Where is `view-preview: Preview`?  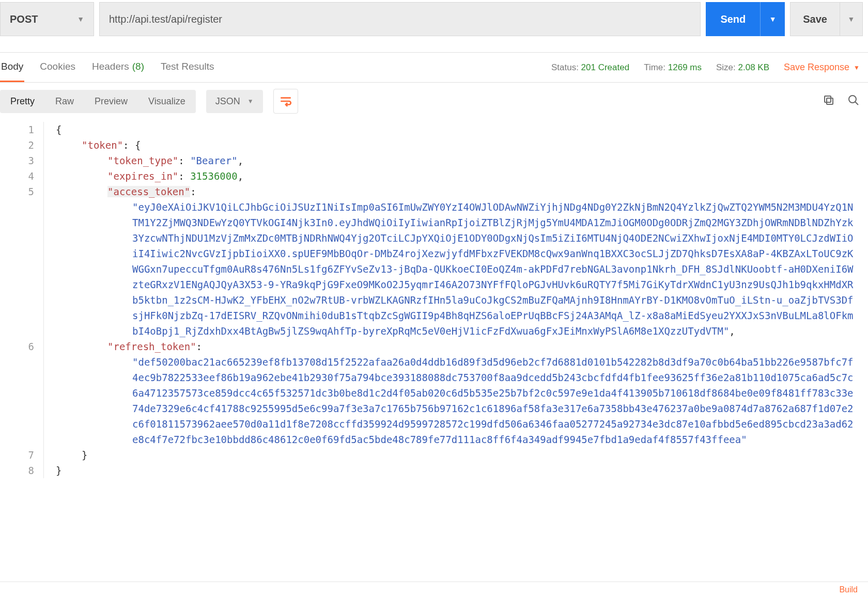 view-preview: Preview is located at coordinates (111, 101).